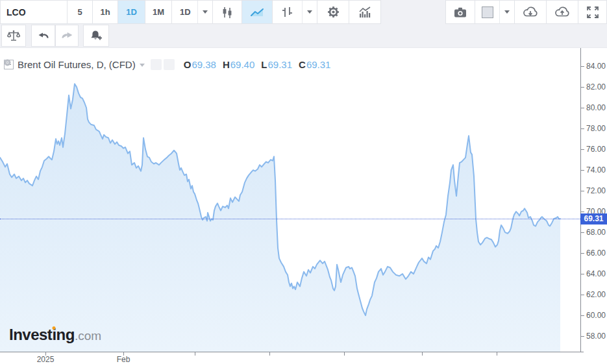 This screenshot has height=364, width=607. Describe the element at coordinates (596, 232) in the screenshot. I see `y-tick-label: 68.00` at that location.